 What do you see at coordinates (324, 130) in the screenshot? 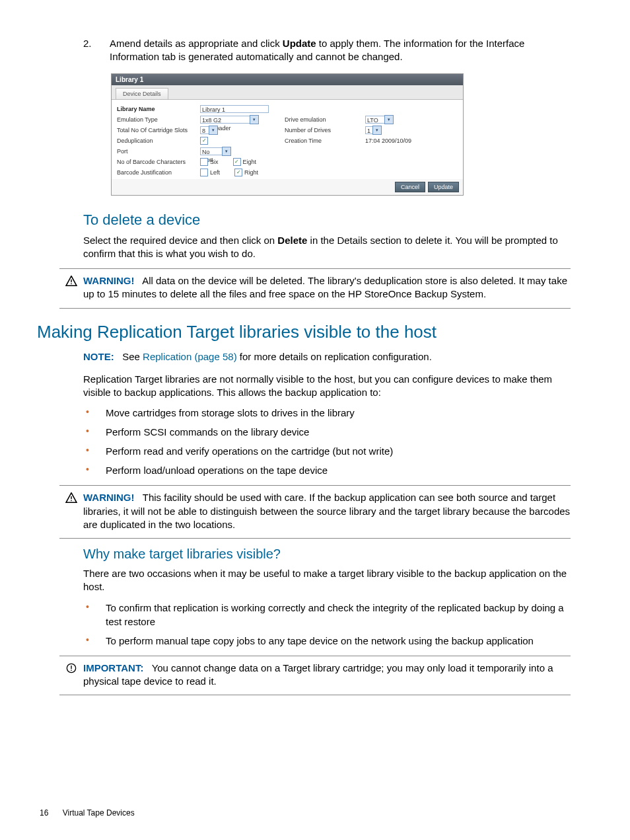
I see `label-num-drives: Number of Drives` at bounding box center [324, 130].